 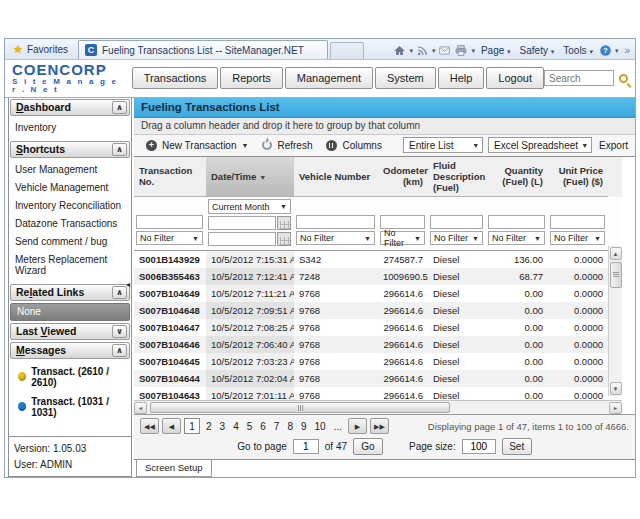 I want to click on column-header-unit-price: Unit Price (Fuel) ($), so click(x=578, y=177).